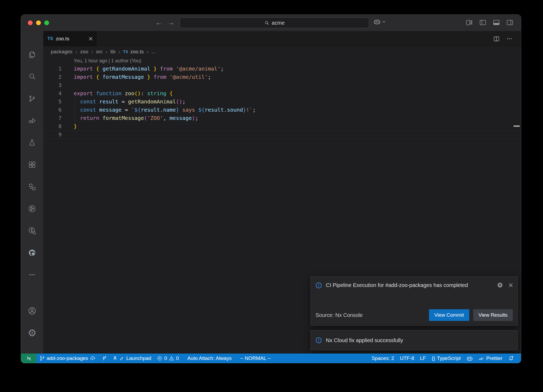  Describe the element at coordinates (433, 358) in the screenshot. I see `braces-icon: {}` at that location.